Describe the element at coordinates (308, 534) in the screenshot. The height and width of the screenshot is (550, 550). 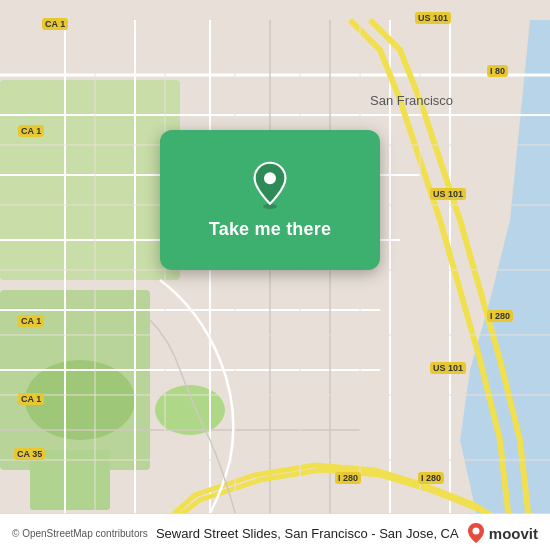
I see `location-text: Seward Street Slides, San Francisco - Sa…` at that location.